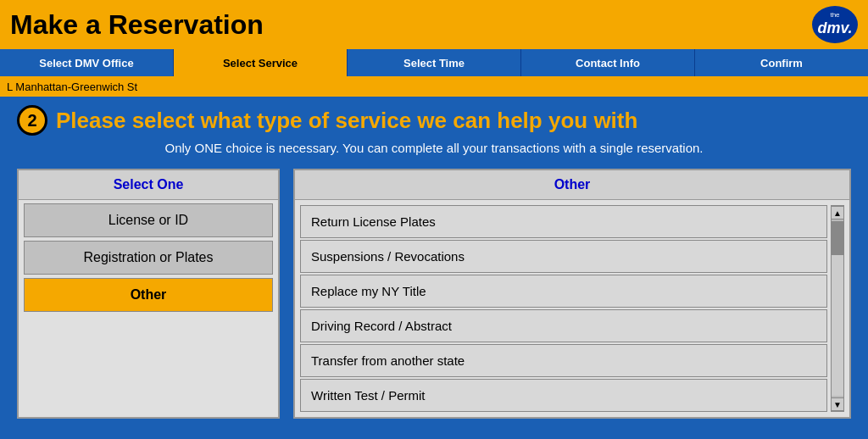 The image size is (868, 439). What do you see at coordinates (837, 308) in the screenshot?
I see `scrollbar-track` at bounding box center [837, 308].